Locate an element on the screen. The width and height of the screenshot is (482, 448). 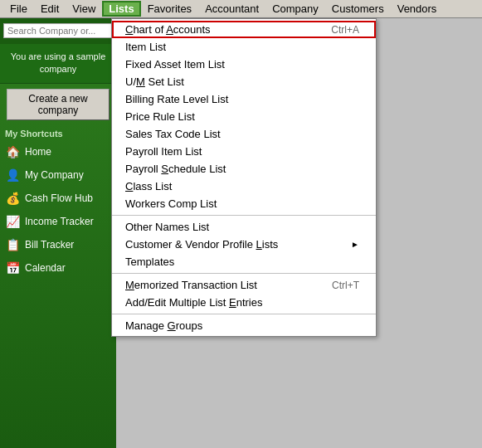
billing-rate-label: Billing Rate Level List is located at coordinates (177, 100).